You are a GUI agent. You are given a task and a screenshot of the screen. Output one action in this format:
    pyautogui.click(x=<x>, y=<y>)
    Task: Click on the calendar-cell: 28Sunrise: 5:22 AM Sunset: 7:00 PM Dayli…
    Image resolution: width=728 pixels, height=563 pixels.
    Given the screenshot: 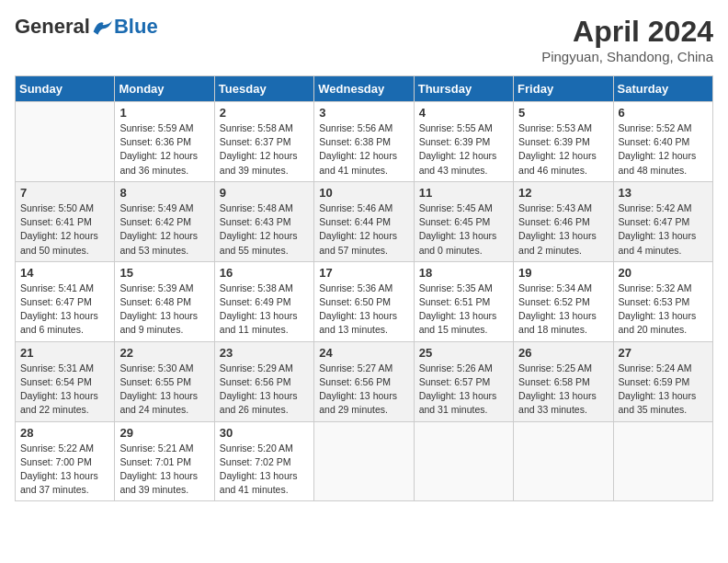 What is the action you would take?
    pyautogui.click(x=65, y=462)
    